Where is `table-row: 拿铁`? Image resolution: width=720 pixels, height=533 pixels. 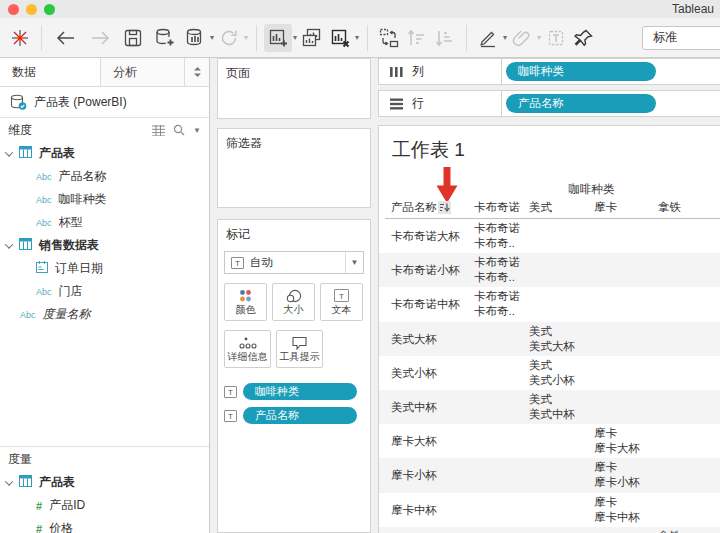 table-row: 拿铁 is located at coordinates (550, 530).